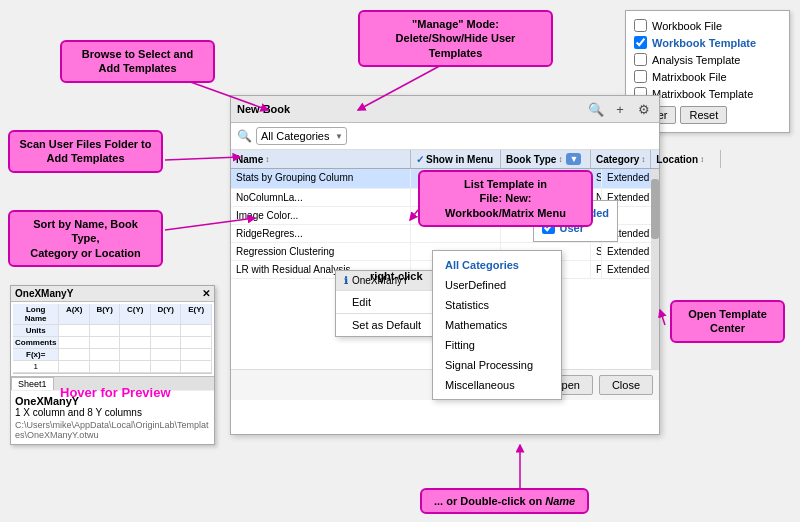 The width and height of the screenshot is (800, 522). I want to click on location-column-header: Location ↕, so click(686, 159).